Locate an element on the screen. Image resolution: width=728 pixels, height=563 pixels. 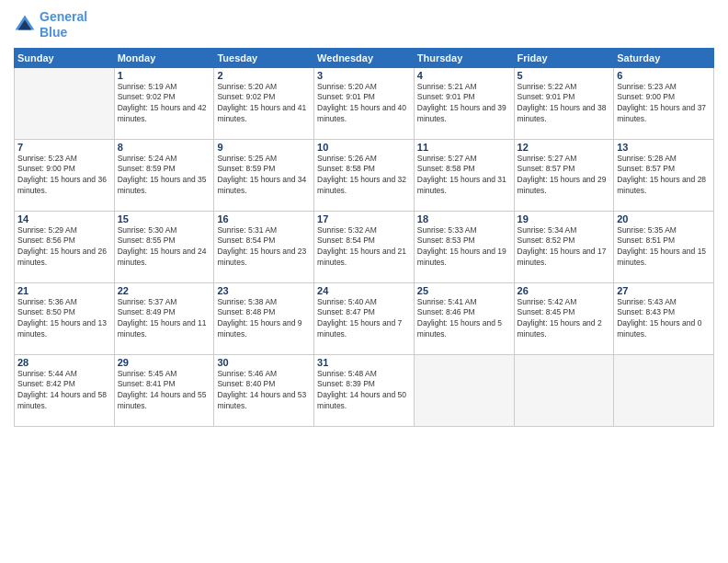
day-info: Sunrise: 5:25 AMSunset: 8:59 PMDaylight:… is located at coordinates (264, 176).